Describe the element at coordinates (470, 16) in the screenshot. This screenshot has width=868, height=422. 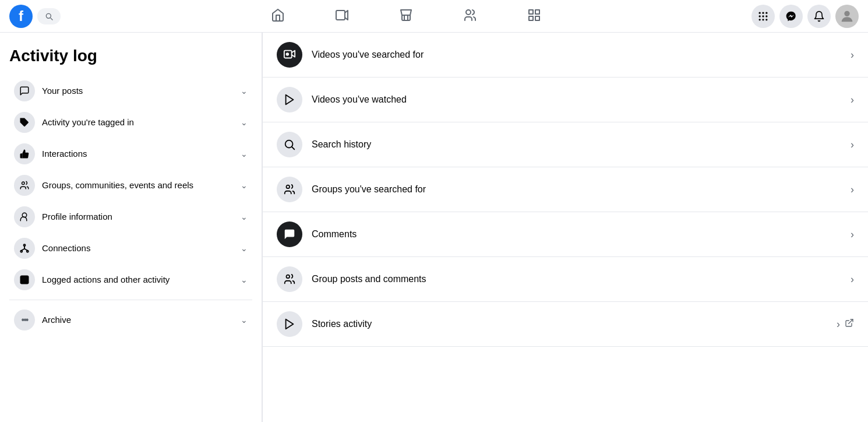
I see `nav-tab-groups` at that location.